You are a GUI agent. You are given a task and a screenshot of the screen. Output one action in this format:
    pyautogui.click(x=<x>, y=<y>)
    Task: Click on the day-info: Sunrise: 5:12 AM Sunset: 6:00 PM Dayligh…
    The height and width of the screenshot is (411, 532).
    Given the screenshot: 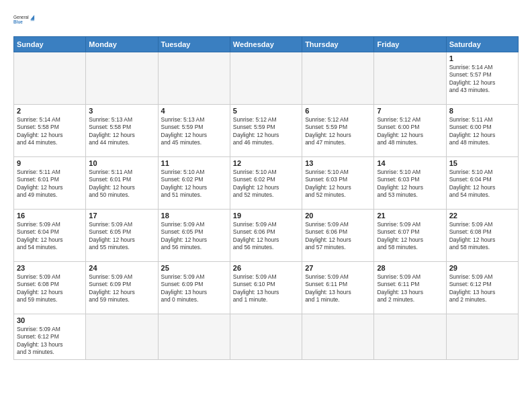 What is the action you would take?
    pyautogui.click(x=410, y=132)
    